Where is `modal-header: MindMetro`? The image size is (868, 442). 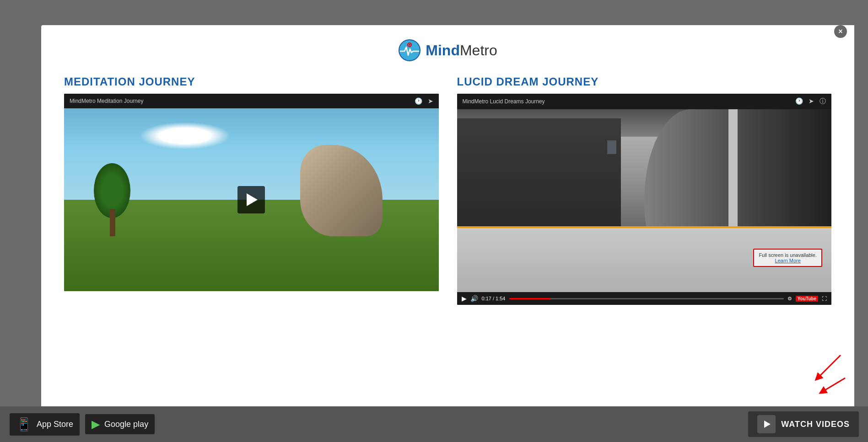
modal-header: MindMetro is located at coordinates (447, 50).